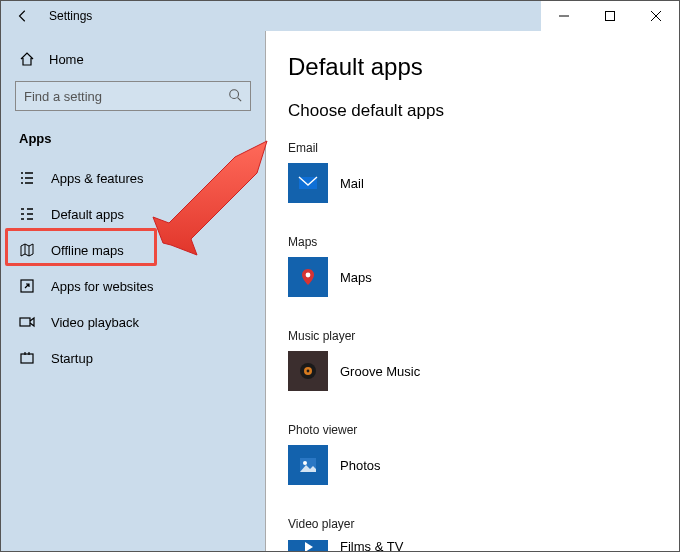  What do you see at coordinates (372, 545) in the screenshot?
I see `app-name: Films & TV` at bounding box center [372, 545].